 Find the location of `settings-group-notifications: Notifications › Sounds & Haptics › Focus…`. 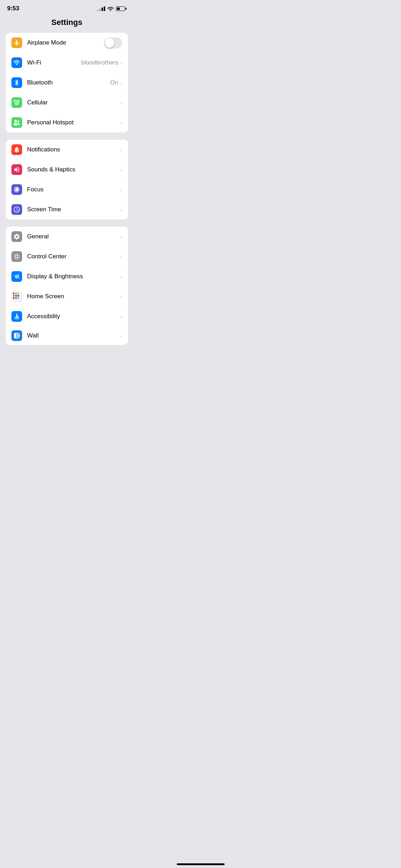

settings-group-notifications: Notifications › Sounds & Haptics › Focus… is located at coordinates (67, 180).